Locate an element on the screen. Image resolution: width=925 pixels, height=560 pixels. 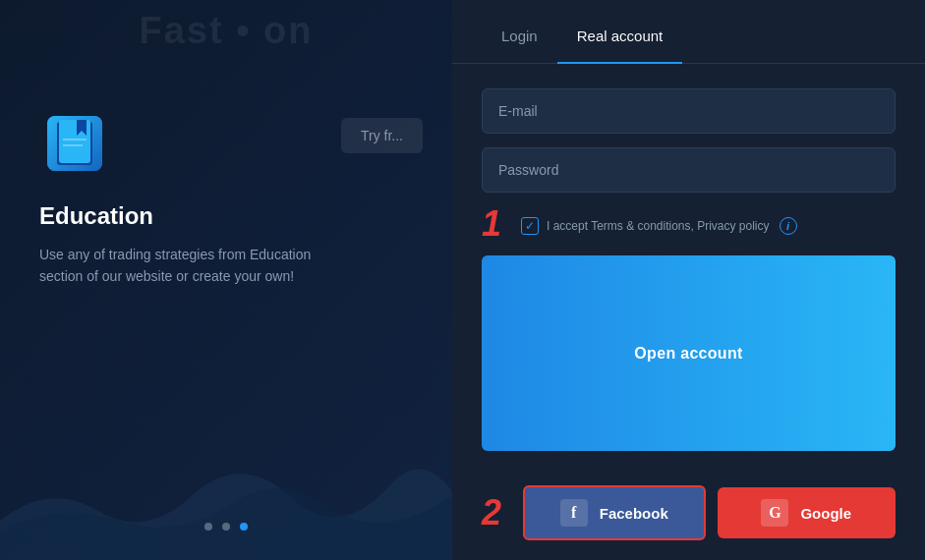
google-button: G Google is located at coordinates (807, 513).